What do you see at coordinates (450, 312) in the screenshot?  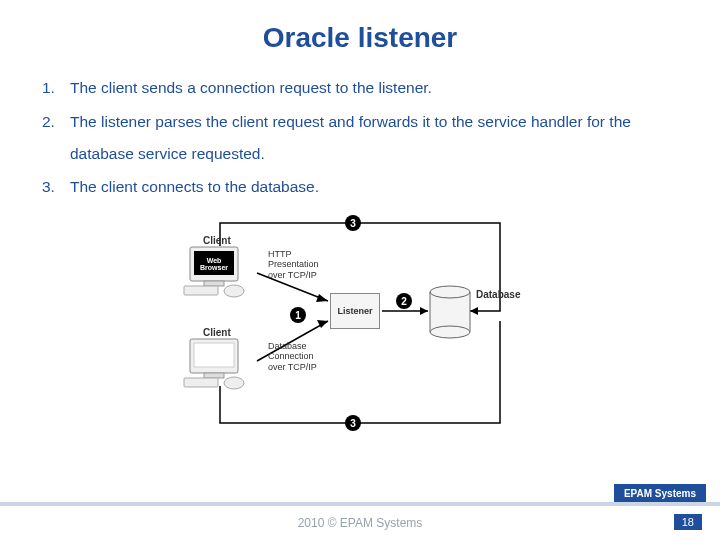 I see `database-icon` at bounding box center [450, 312].